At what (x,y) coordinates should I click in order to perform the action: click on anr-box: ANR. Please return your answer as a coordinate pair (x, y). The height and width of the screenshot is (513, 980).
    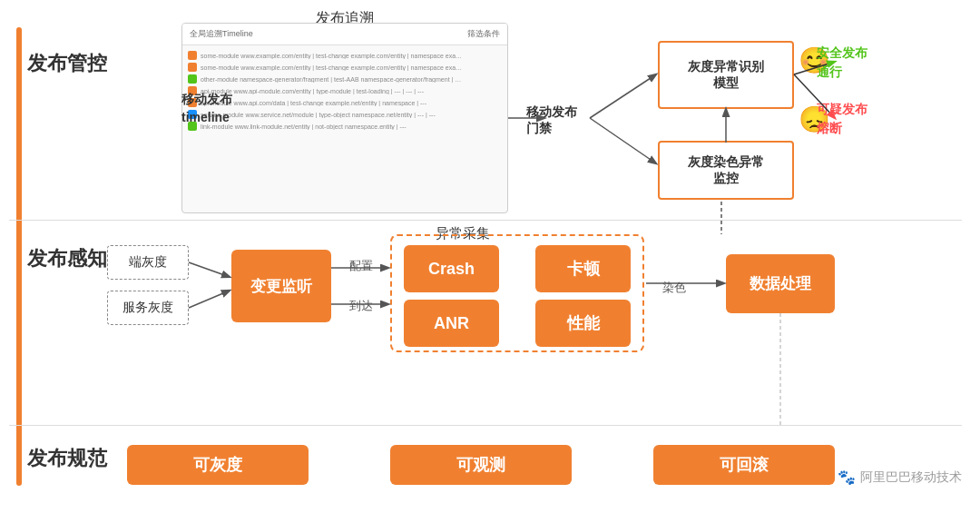
    Looking at the image, I should click on (452, 323).